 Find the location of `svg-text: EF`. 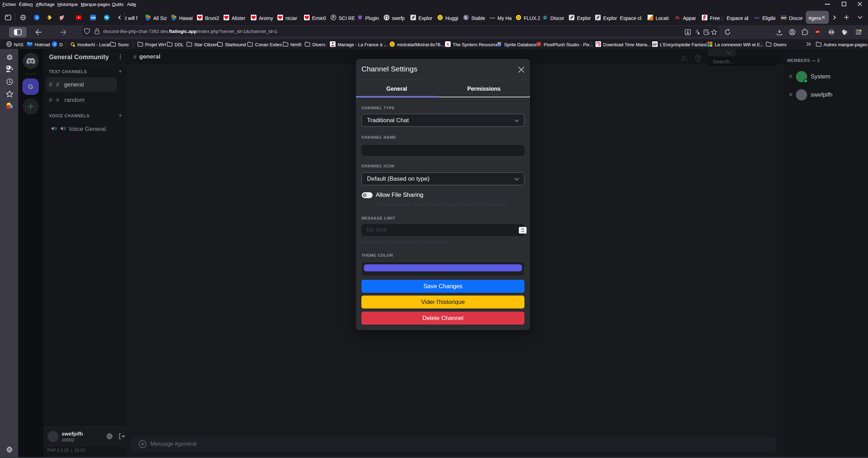

svg-text: EF is located at coordinates (655, 44).